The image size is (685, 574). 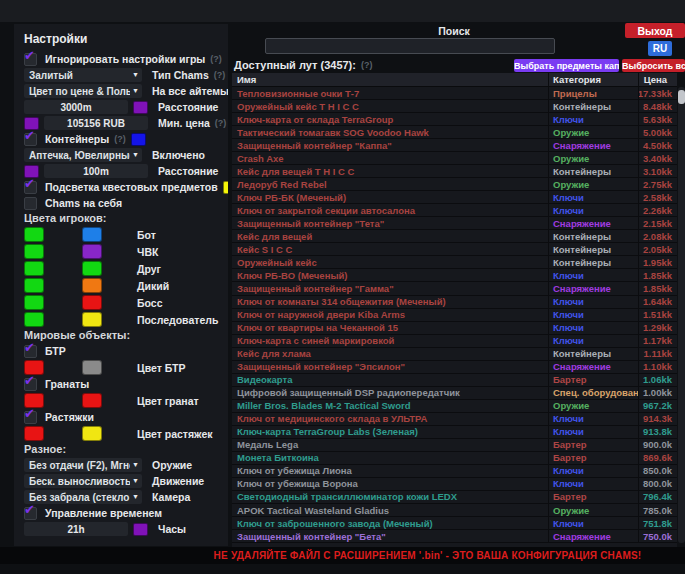 I want to click on loot-row: Кейс для хламаКонтейнеры1.11kk, so click(x=454, y=354).